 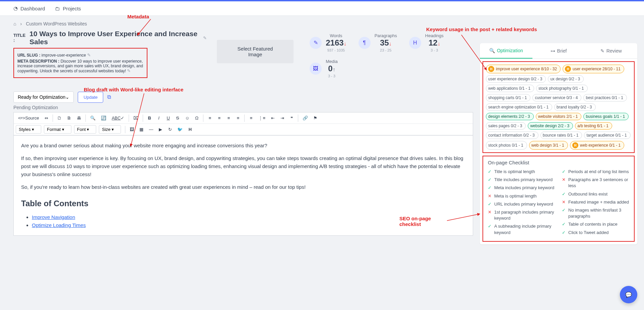 I want to click on styles-dropdown: Styles ▾, so click(x=28, y=129).